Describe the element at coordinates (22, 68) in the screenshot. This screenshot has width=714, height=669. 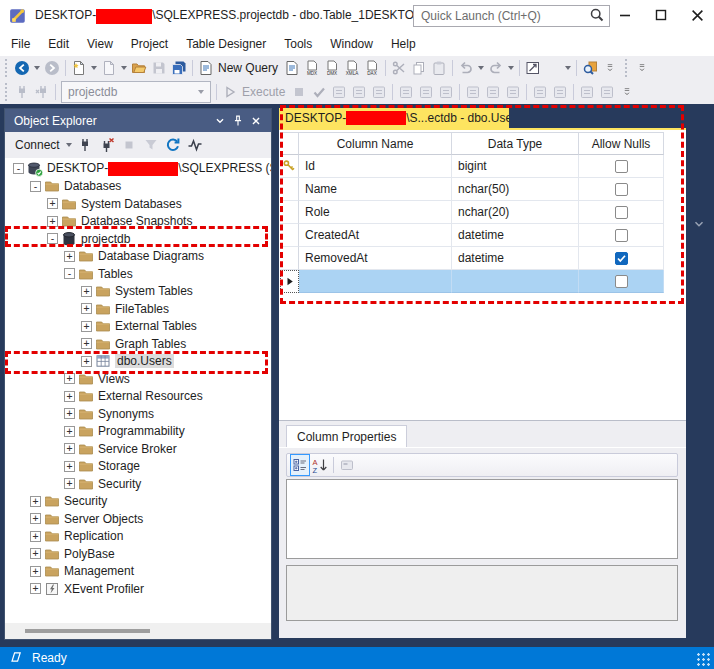
I see `navigate-backward-button` at that location.